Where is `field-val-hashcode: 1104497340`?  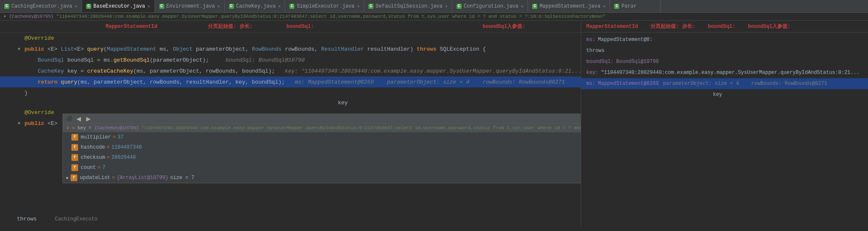
field-val-hashcode: 1104497340 is located at coordinates (127, 147).